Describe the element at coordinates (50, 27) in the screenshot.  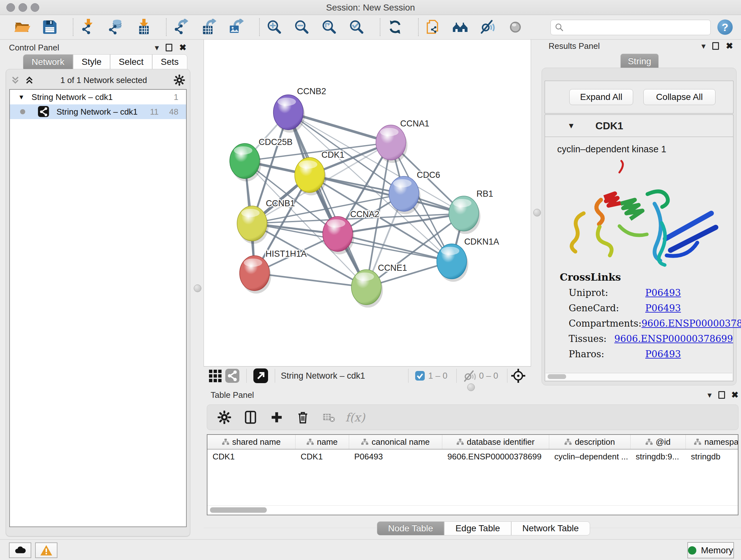
I see `save-session-button` at that location.